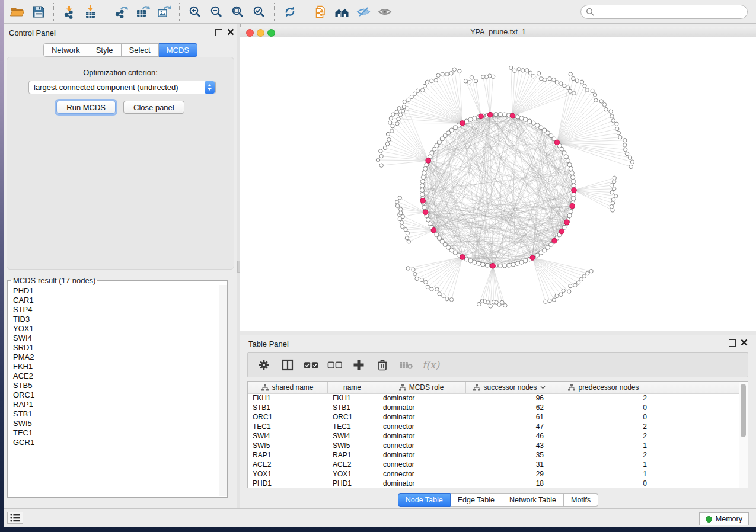  Describe the element at coordinates (498, 32) in the screenshot. I see `network-view-titlebar: YPA_prune.txt_1` at that location.